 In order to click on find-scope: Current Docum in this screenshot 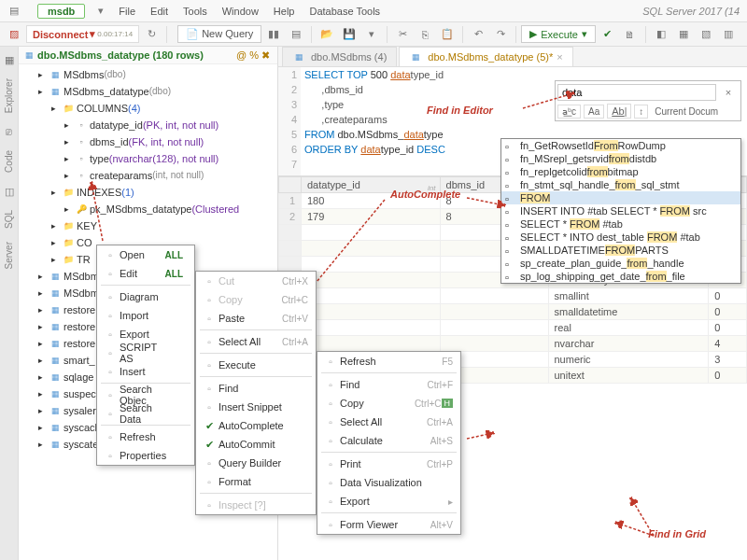, I will do `click(686, 112)`.